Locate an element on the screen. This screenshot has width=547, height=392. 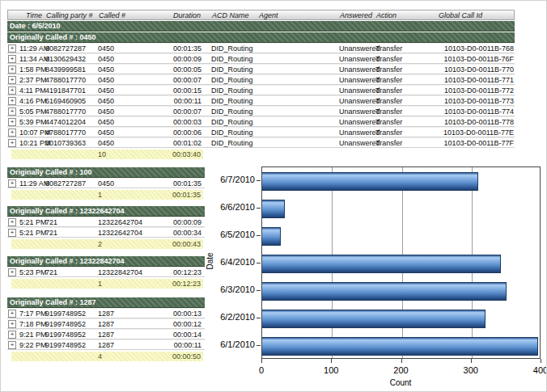
y-axis-tick-label: 6/7/2010 is located at coordinates (227, 179).